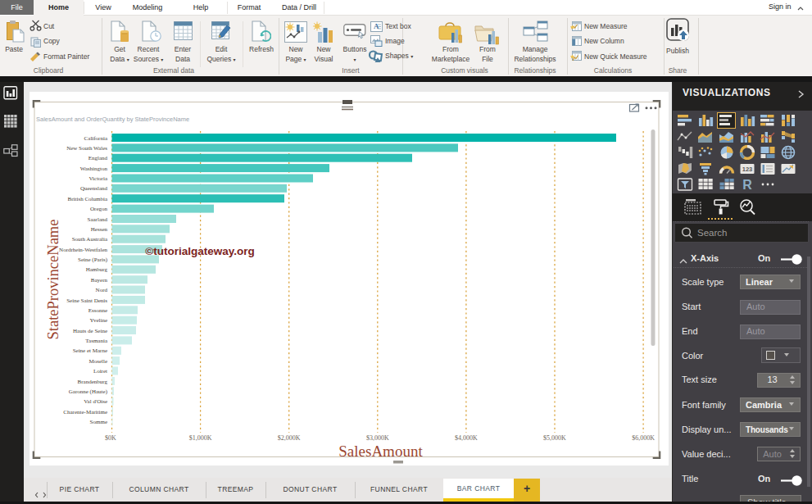  What do you see at coordinates (98, 179) in the screenshot?
I see `svg-text: Victoria` at bounding box center [98, 179].